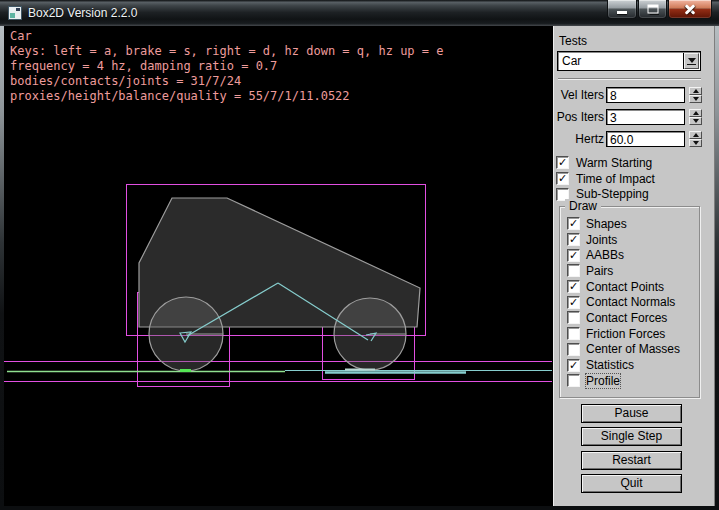  I want to click on checkbox-label: Center of Masses, so click(633, 349).